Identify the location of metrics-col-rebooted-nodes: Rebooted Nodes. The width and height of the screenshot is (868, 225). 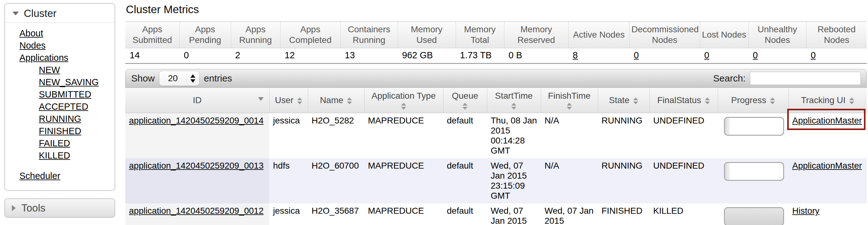
(836, 35).